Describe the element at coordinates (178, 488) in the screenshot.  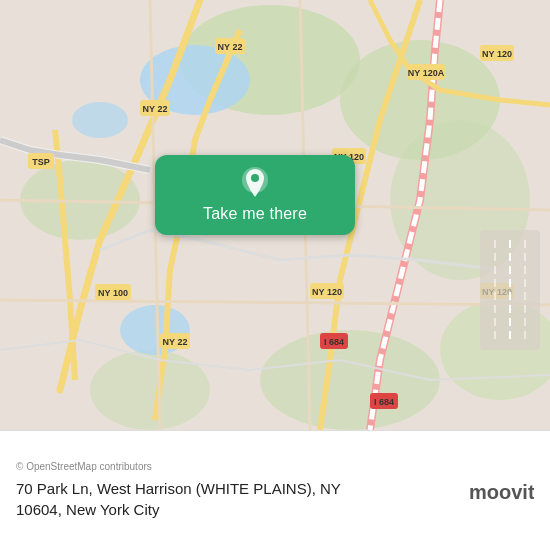
I see `address-line1: 70 Park Ln, West Harrison (WHITE PLAINS)…` at that location.